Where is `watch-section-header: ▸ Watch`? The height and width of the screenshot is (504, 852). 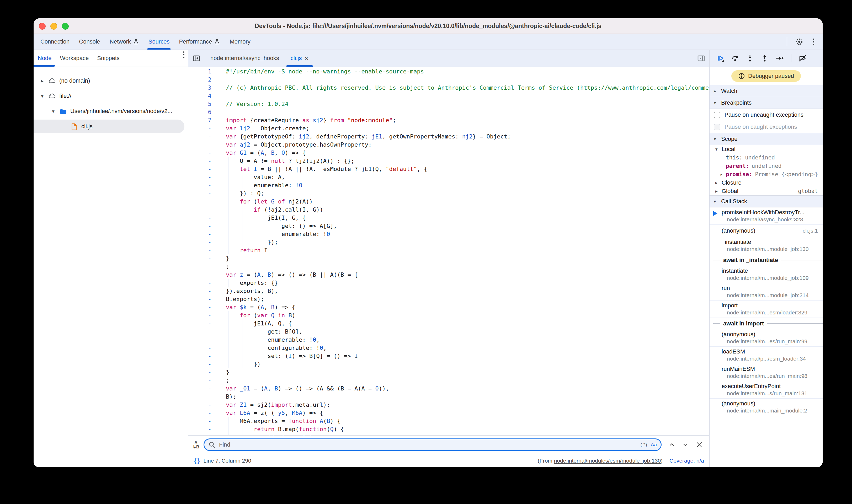
watch-section-header: ▸ Watch is located at coordinates (766, 91).